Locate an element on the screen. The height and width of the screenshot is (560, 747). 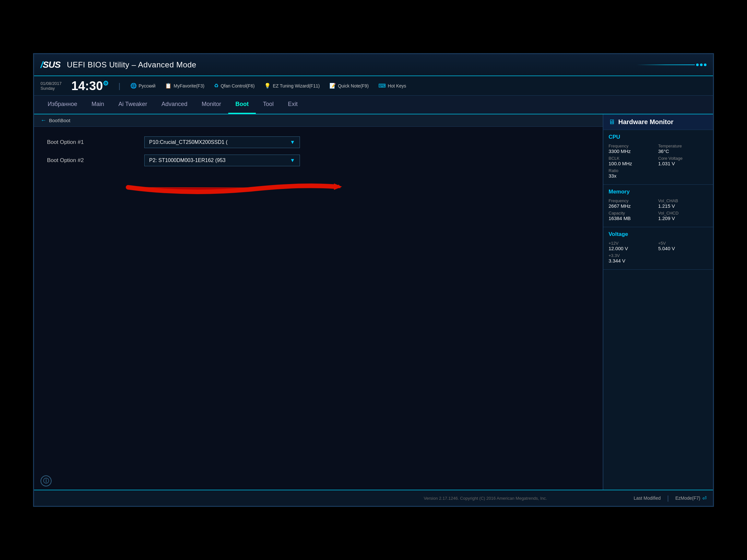
mem-freq-label: Frequency is located at coordinates (634, 201).